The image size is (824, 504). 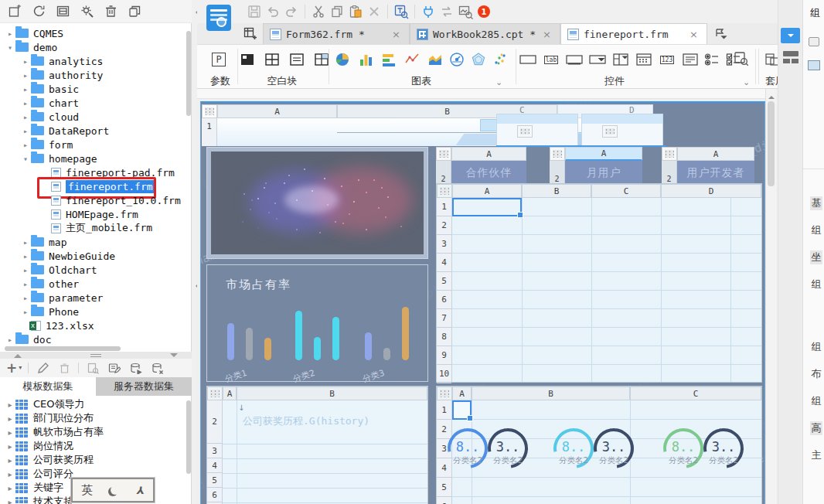 What do you see at coordinates (342, 60) in the screenshot?
I see `pie-chart-icon` at bounding box center [342, 60].